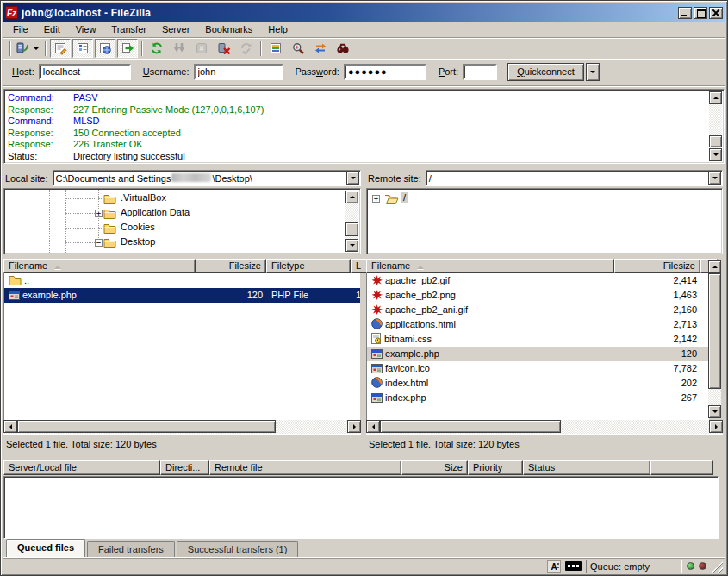 The image size is (728, 576). Describe the element at coordinates (231, 266) in the screenshot. I see `local-column-header: Filesize` at that location.